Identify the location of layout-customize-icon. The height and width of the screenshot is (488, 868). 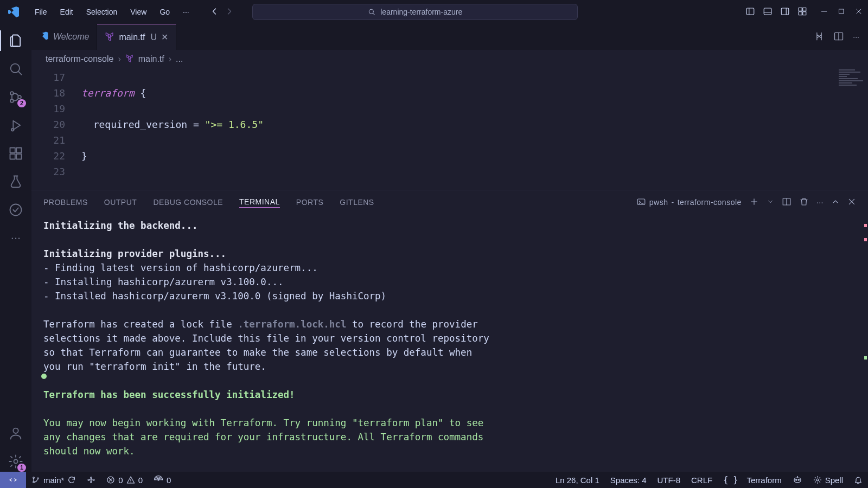
(802, 12).